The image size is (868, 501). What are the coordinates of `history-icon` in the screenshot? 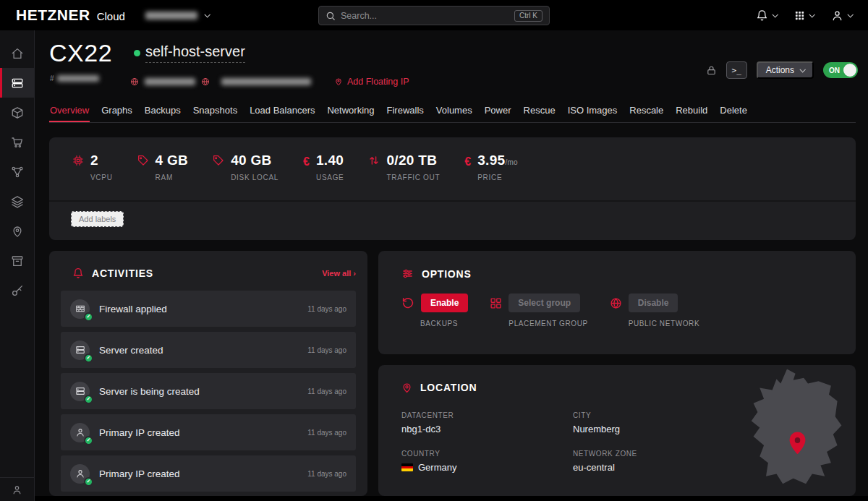 It's located at (408, 303).